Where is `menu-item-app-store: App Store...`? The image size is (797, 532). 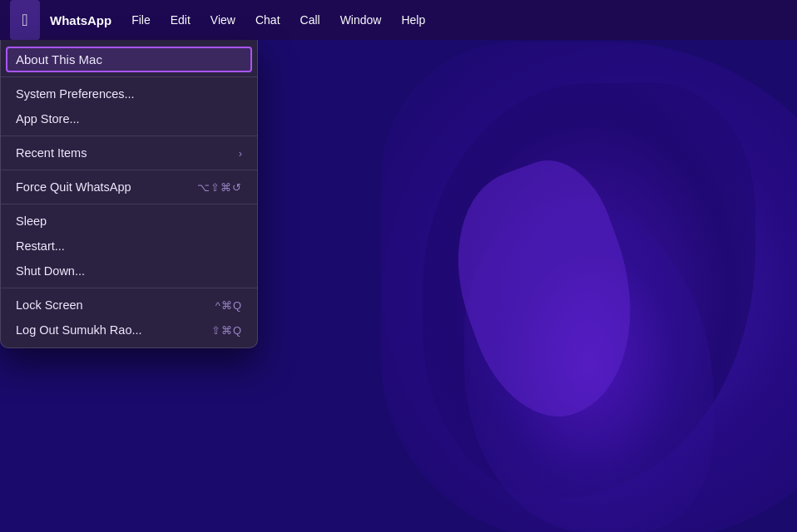
menu-item-app-store: App Store... is located at coordinates (129, 119).